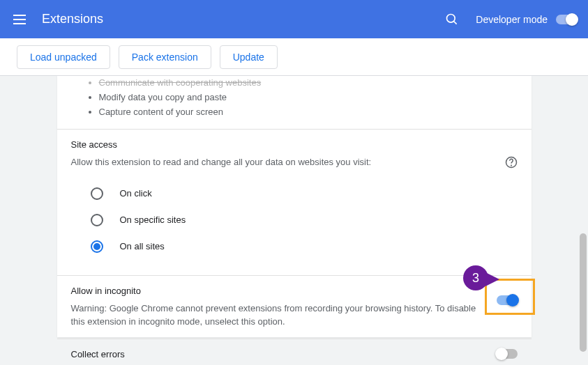 This screenshot has width=588, height=365. What do you see at coordinates (566, 20) in the screenshot?
I see `developer-mode-toggle` at bounding box center [566, 20].